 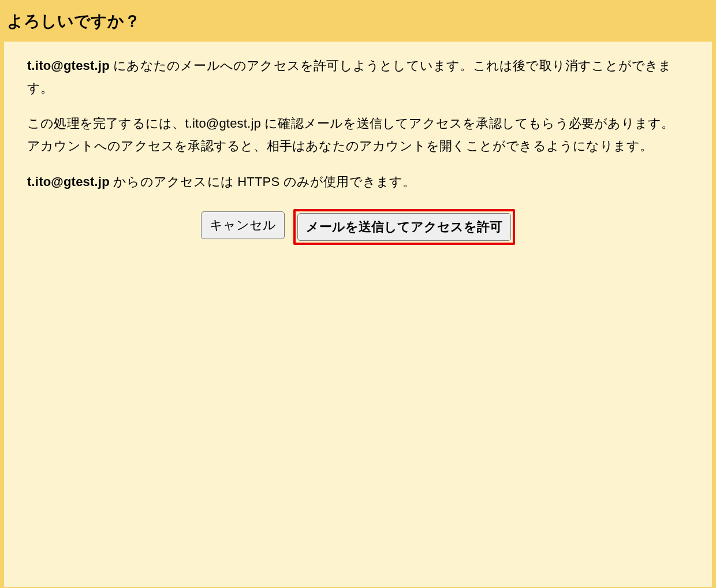 I want to click on message-paragraph-3: t.ito@gtest.jp からのアクセスには HTTPS のみが使用できます…, so click(x=358, y=181).